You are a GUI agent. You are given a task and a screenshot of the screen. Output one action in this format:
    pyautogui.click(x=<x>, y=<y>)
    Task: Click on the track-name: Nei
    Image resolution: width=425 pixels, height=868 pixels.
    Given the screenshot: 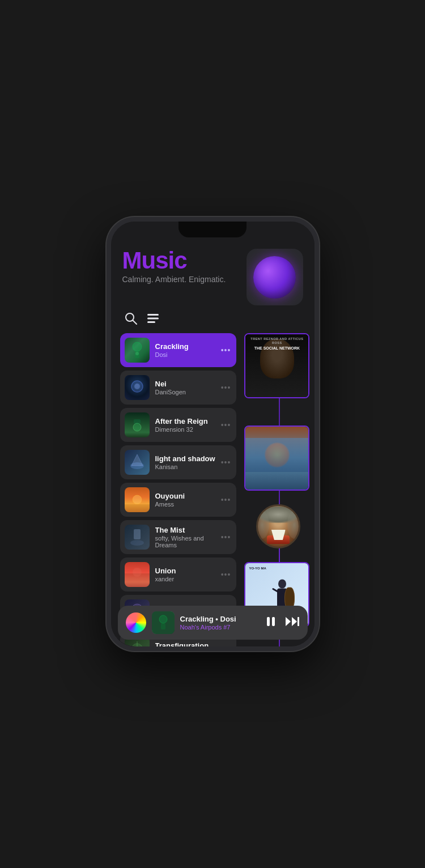 What is the action you would take?
    pyautogui.click(x=185, y=384)
    